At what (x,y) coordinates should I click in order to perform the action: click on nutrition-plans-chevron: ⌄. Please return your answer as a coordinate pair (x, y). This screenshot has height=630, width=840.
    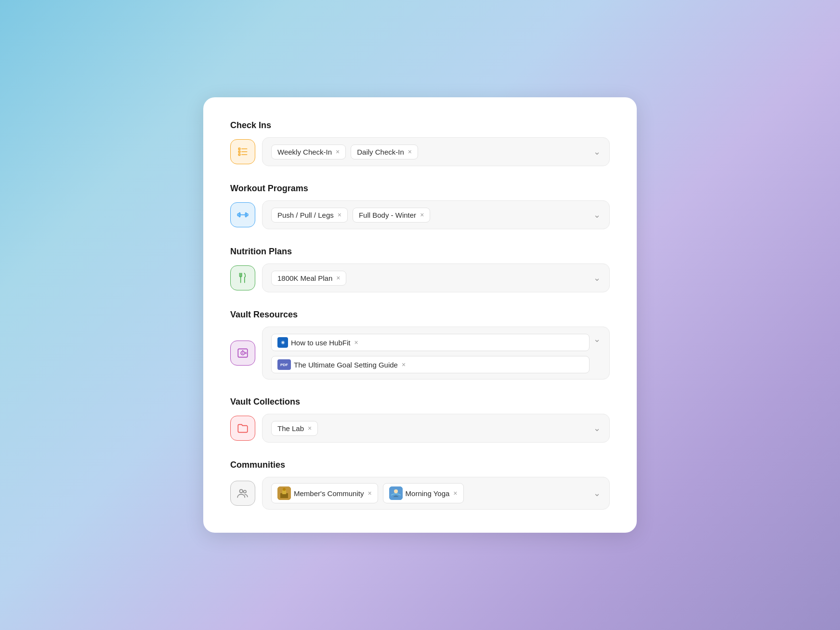
    Looking at the image, I should click on (597, 278).